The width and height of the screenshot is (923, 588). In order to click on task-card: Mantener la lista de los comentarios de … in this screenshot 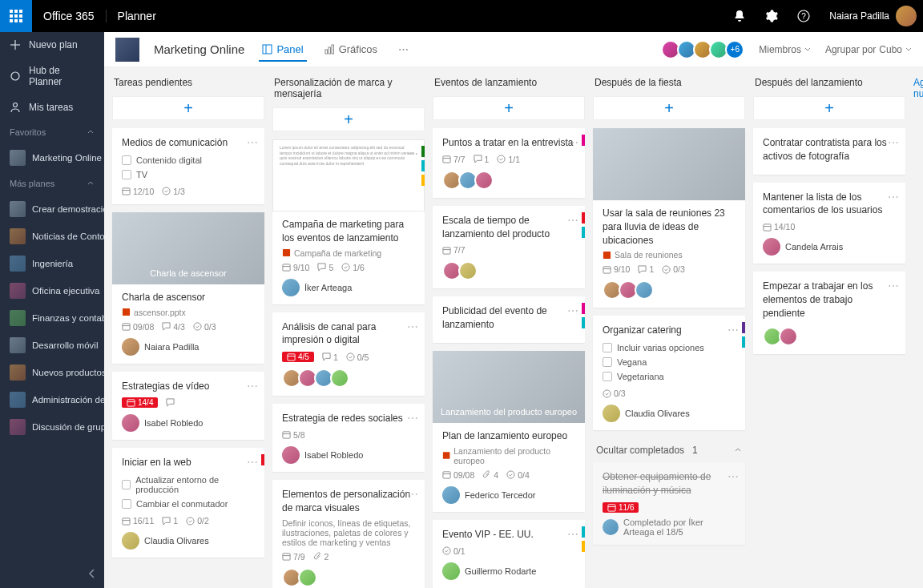, I will do `click(829, 224)`.